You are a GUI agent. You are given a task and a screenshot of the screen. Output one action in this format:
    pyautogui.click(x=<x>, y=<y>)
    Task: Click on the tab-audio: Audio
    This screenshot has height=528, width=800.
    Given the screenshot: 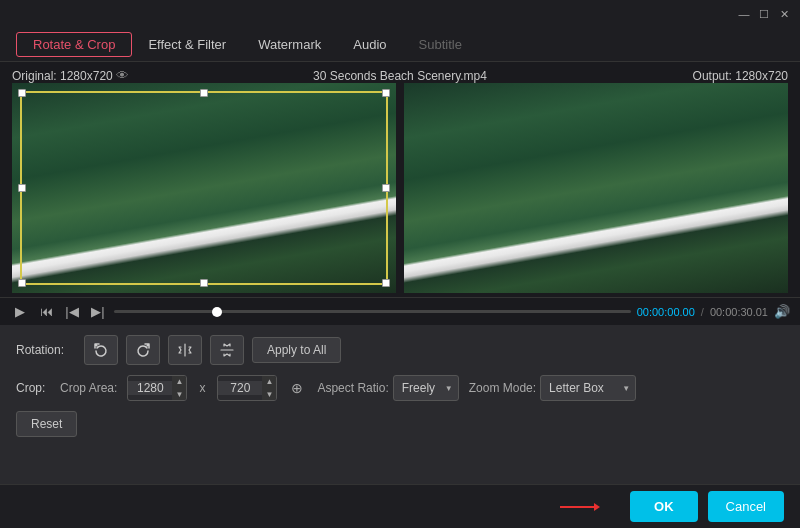 What is the action you would take?
    pyautogui.click(x=370, y=44)
    